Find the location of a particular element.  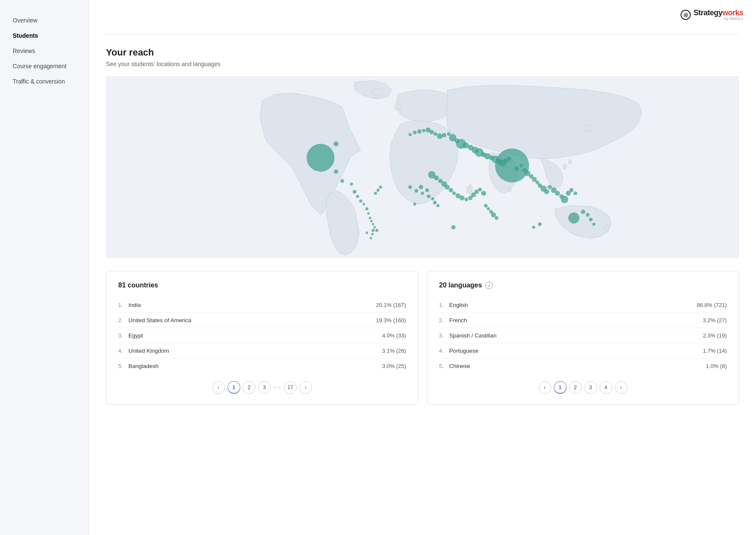

languages-next-button: › is located at coordinates (621, 387).